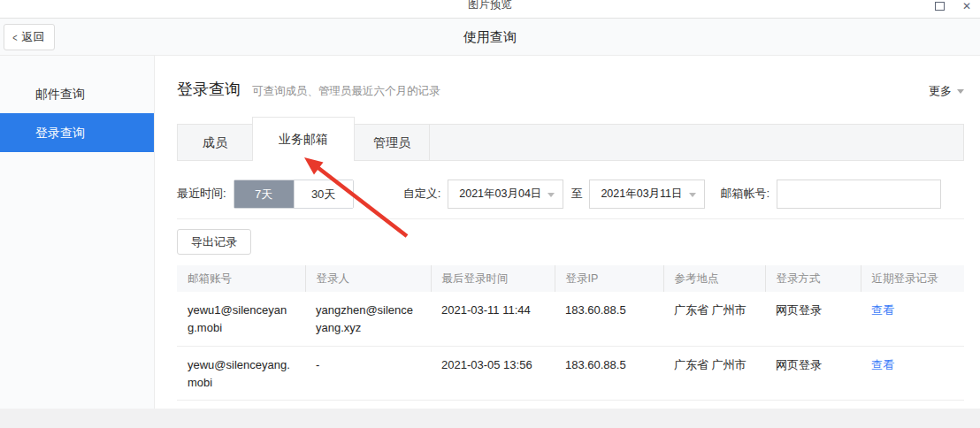  What do you see at coordinates (241, 318) in the screenshot?
I see `cell-account: yewu1@silenceyang.mobi` at bounding box center [241, 318].